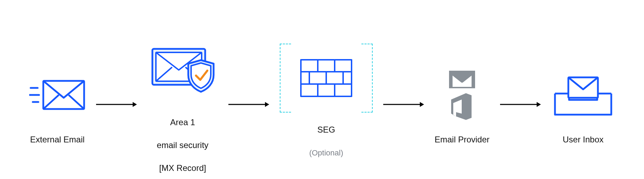 Image resolution: width=644 pixels, height=179 pixels. I want to click on label-external-email: External Email, so click(58, 140).